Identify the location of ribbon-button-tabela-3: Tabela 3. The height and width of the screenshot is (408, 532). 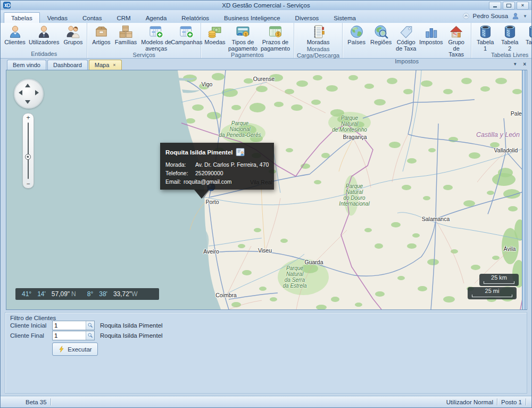
(527, 37).